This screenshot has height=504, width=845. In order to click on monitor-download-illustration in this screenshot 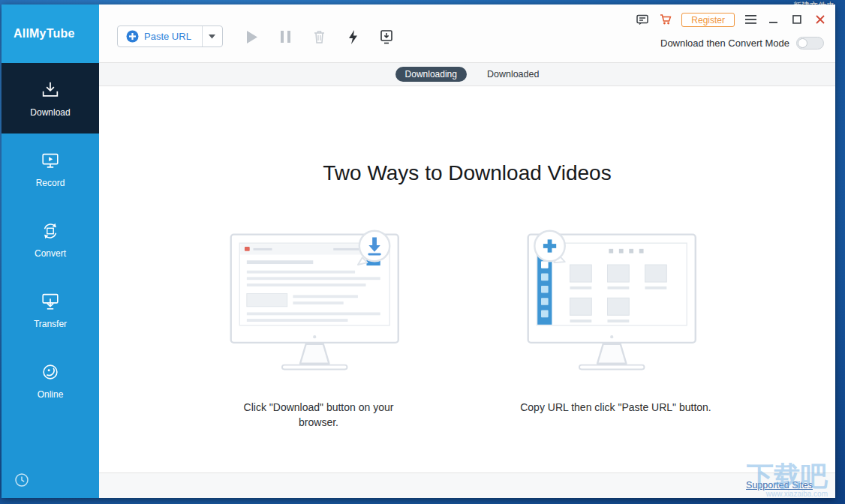, I will do `click(319, 302)`.